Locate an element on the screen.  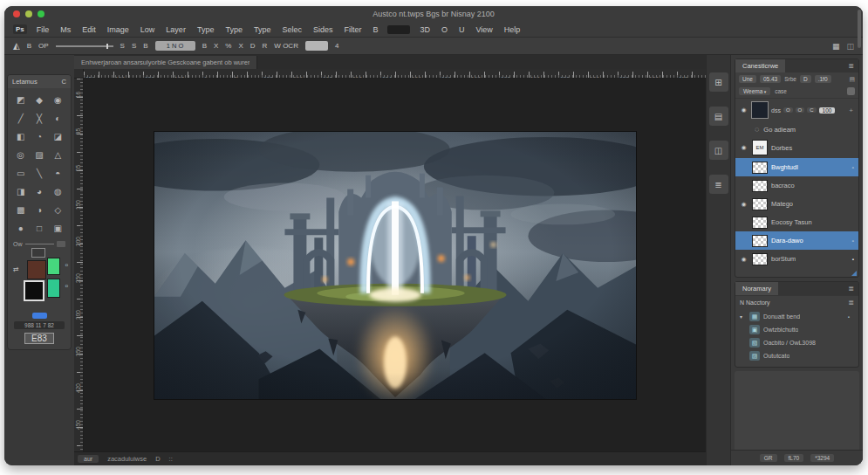
zoom-level-field: aur is located at coordinates (88, 459).